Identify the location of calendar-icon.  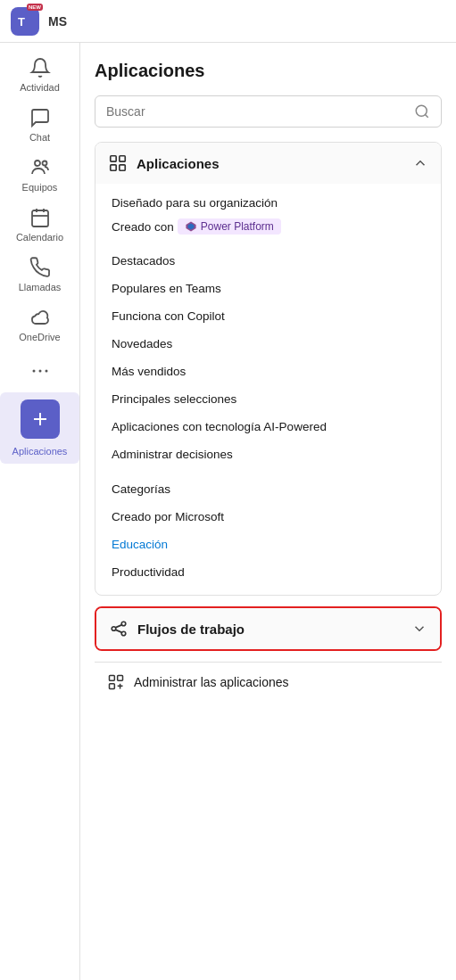
(40, 218).